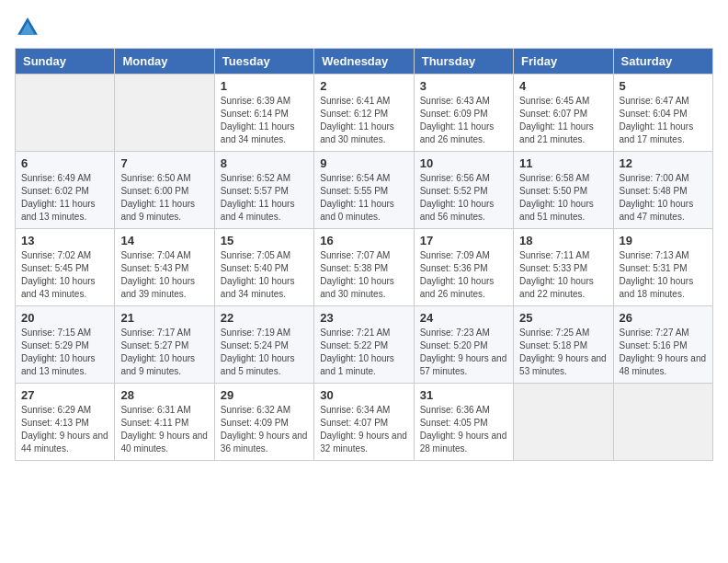 The height and width of the screenshot is (563, 728). Describe the element at coordinates (664, 352) in the screenshot. I see `day-info: Sunrise: 7:27 AM Sunset: 5:16 PM Dayligh…` at that location.